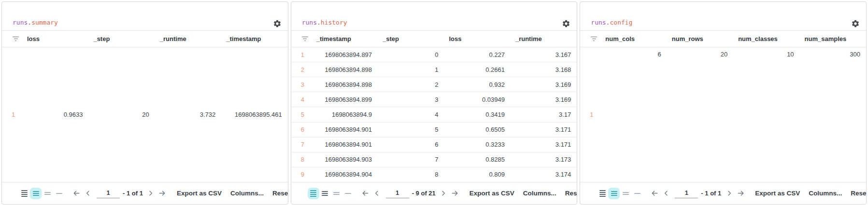  What do you see at coordinates (544, 159) in the screenshot?
I see `table-cell: 3.173` at bounding box center [544, 159].